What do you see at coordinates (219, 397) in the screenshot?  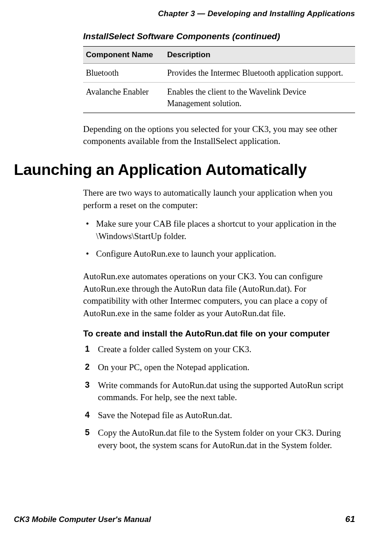 I see `steps-list: Create a folder called System on your CK…` at bounding box center [219, 397].